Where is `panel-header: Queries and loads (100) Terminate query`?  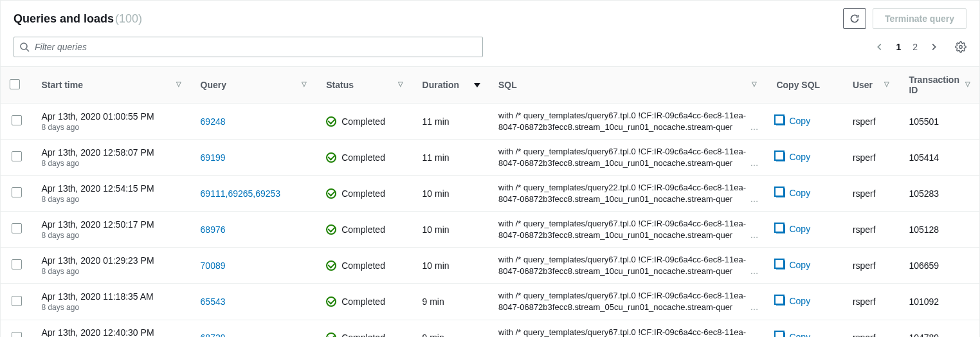
panel-header: Queries and loads (100) Terminate query is located at coordinates (490, 17).